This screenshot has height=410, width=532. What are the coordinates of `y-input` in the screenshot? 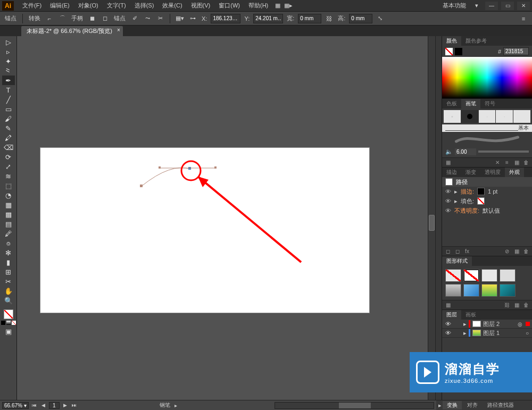 It's located at (268, 19).